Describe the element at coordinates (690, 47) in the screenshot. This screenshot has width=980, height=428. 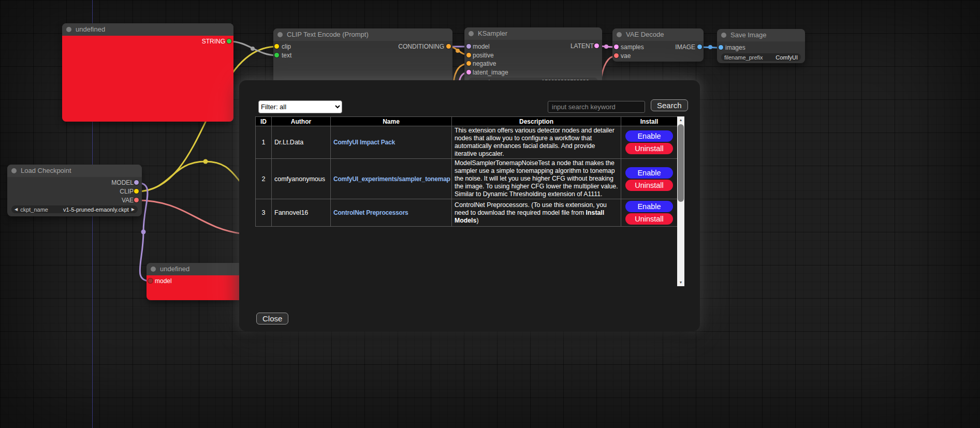
I see `output-slot-image: IMAGE` at that location.